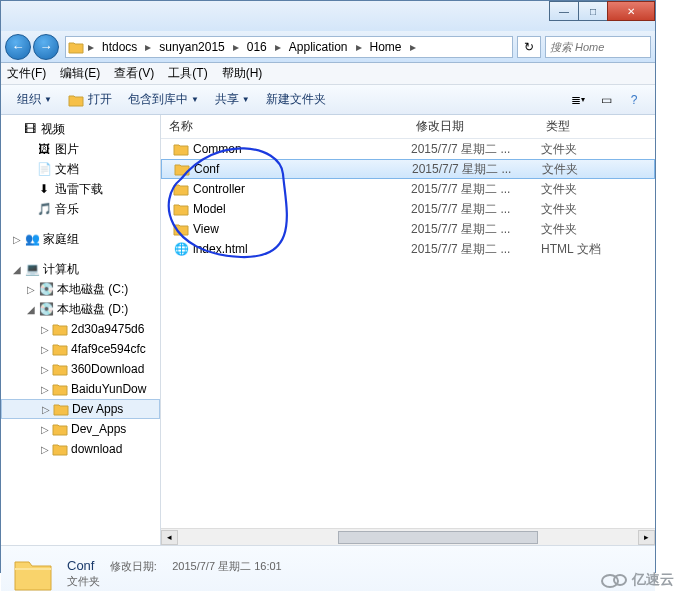  I want to click on tree-computer: ◢💻计算机, so click(80, 269).